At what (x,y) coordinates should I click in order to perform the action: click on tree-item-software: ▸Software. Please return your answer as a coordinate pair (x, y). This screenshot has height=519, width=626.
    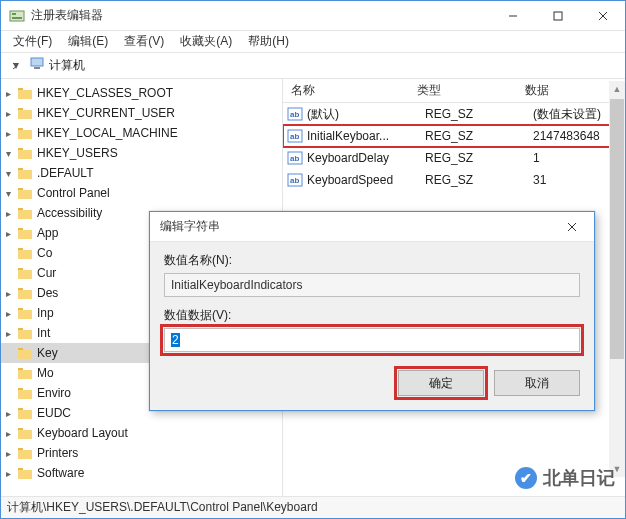
    Looking at the image, I should click on (142, 473).